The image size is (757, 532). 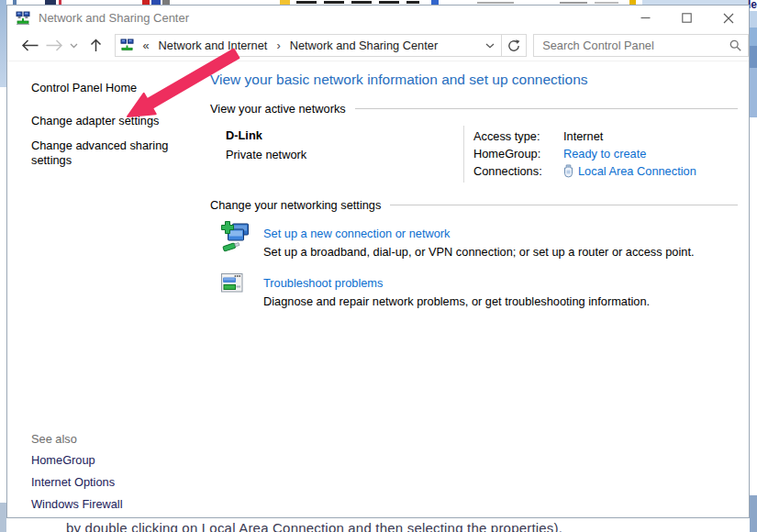 What do you see at coordinates (473, 108) in the screenshot?
I see `active-networks-section-header: View your active networks` at bounding box center [473, 108].